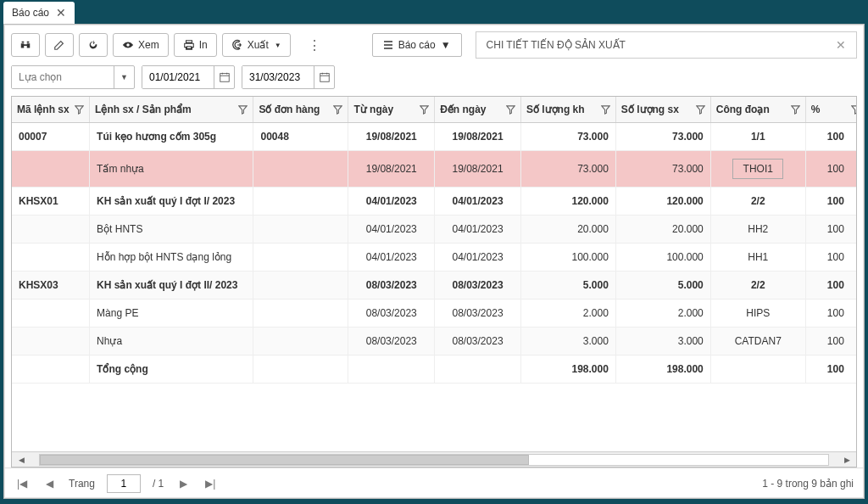 Image resolution: width=868 pixels, height=504 pixels. Describe the element at coordinates (434, 341) in the screenshot. I see `table-row: Nhựa08/03/202308/03/20233.0003.000CATDAN…` at that location.